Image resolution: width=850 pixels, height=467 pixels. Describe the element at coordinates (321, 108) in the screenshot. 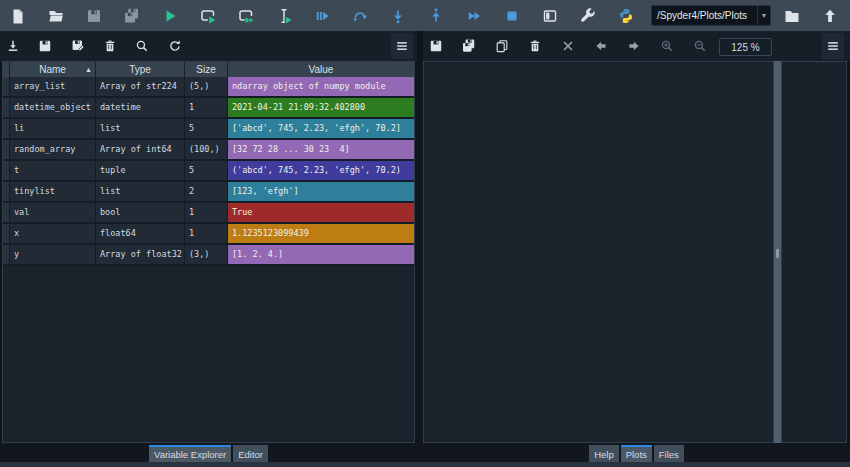

I see `cell-value: 2021-04-21 21:09:32.402800` at that location.